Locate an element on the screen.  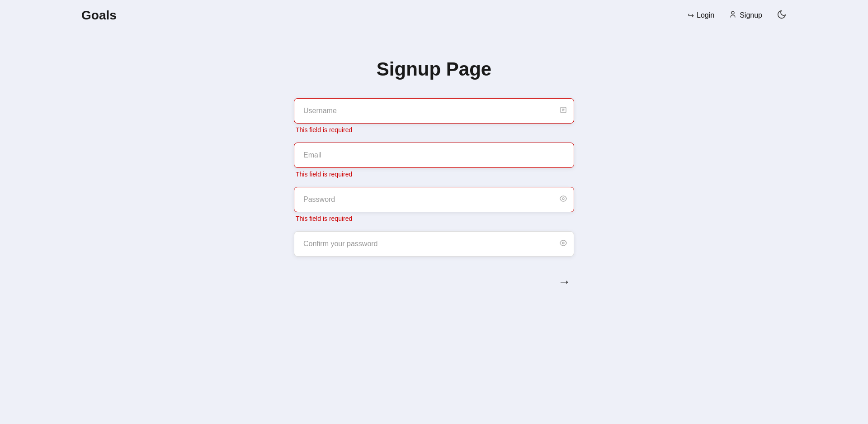
username-input-wrapper is located at coordinates (434, 111).